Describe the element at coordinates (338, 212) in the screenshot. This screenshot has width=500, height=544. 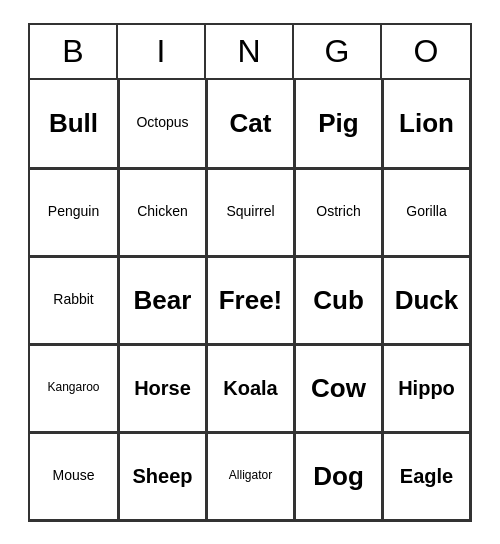
I see `bingo-cell-r1-c3: Ostrich` at that location.